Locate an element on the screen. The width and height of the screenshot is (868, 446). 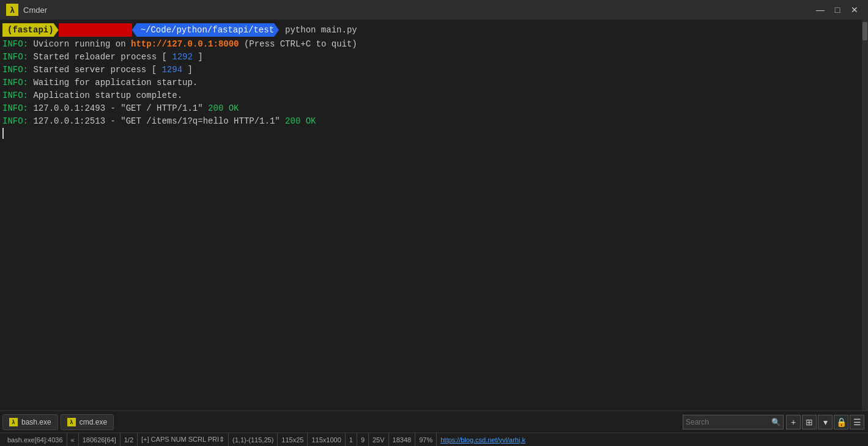
log-line-7: INFO: 127.0.0.1:2513 - "GET /items/1?q=h… is located at coordinates (431, 121).